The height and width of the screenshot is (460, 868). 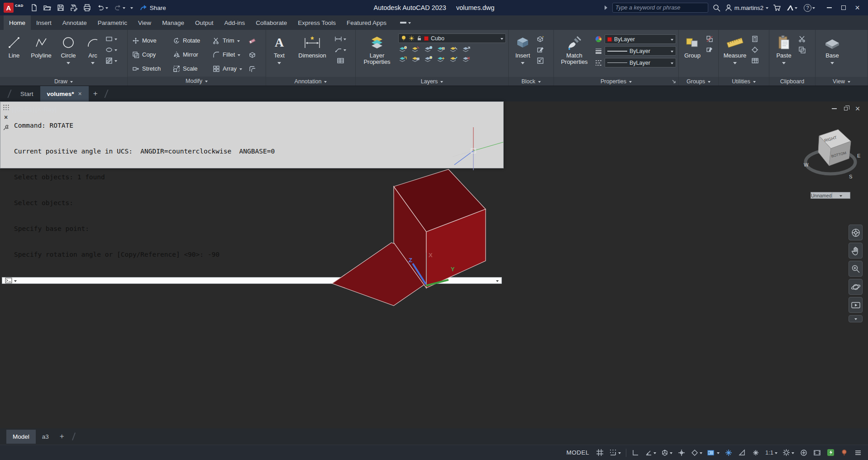 I want to click on navbar-more-icon, so click(x=855, y=319).